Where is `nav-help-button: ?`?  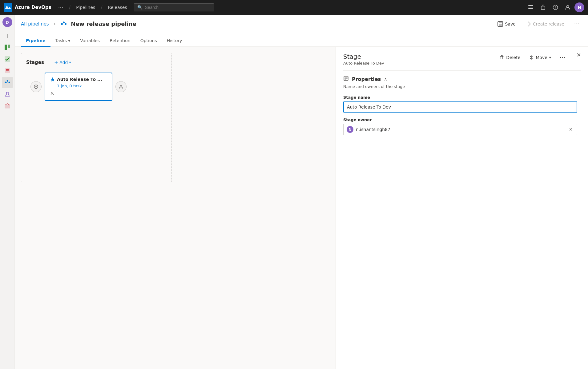 nav-help-button: ? is located at coordinates (555, 7).